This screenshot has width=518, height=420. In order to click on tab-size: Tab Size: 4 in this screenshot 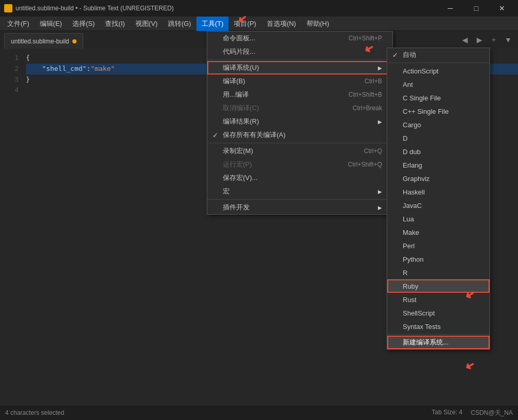, I will do `click(447, 413)`.